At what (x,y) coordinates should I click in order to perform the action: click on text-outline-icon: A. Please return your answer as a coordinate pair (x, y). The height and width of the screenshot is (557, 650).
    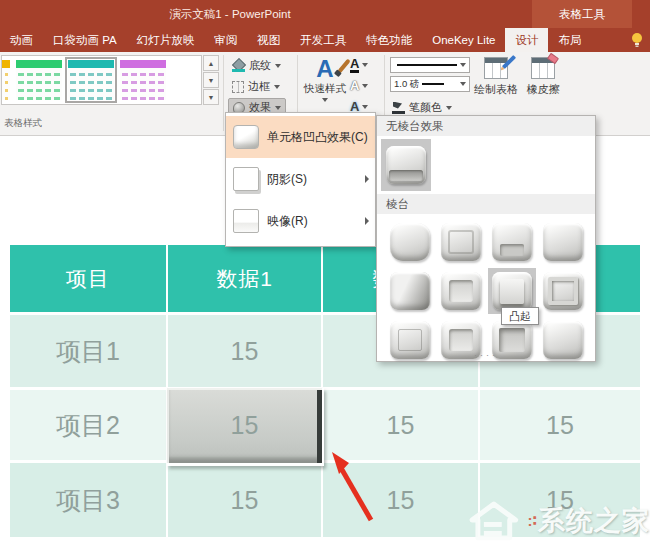
    Looking at the image, I should click on (354, 86).